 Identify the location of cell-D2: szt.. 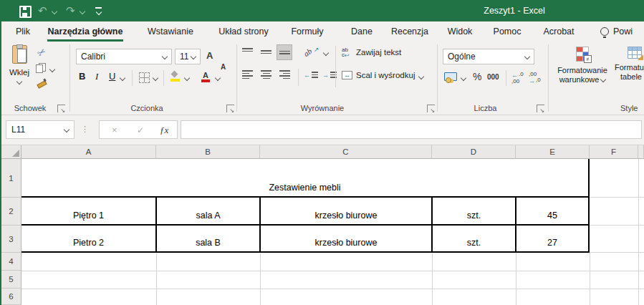
(474, 210).